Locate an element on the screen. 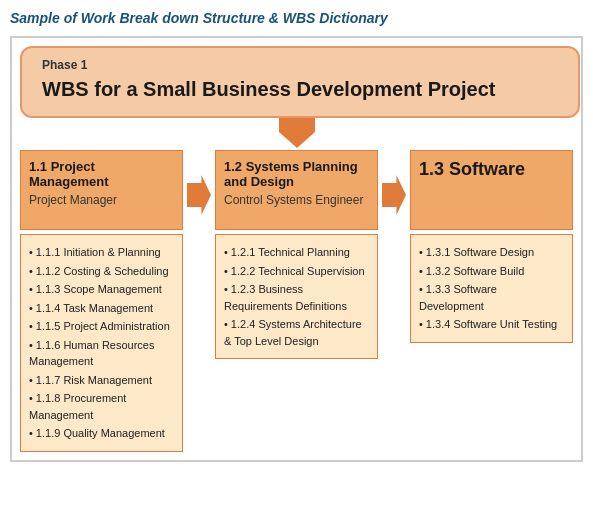 The width and height of the screenshot is (593, 530). col1-list: 1.1.1 Initiation & Planning 1.1.2 Costin… is located at coordinates (102, 343).